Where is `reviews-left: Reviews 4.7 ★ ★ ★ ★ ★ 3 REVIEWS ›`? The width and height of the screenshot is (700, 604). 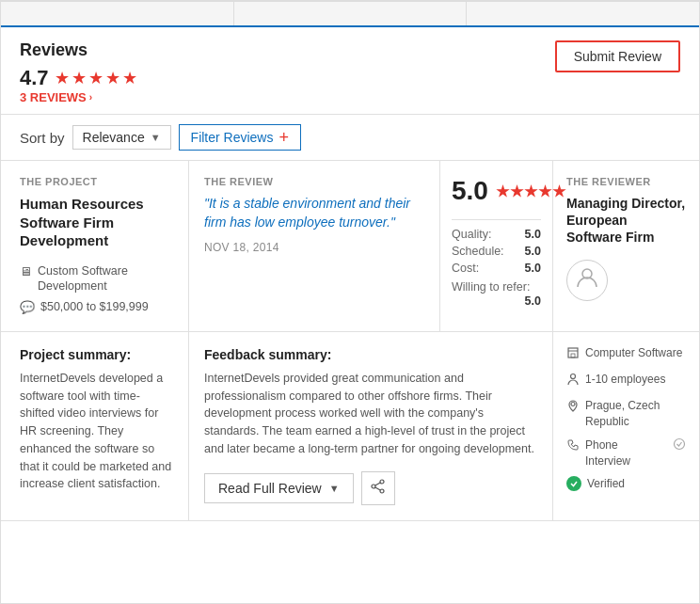
reviews-left: Reviews 4.7 ★ ★ ★ ★ ★ 3 REVIEWS › is located at coordinates (79, 72).